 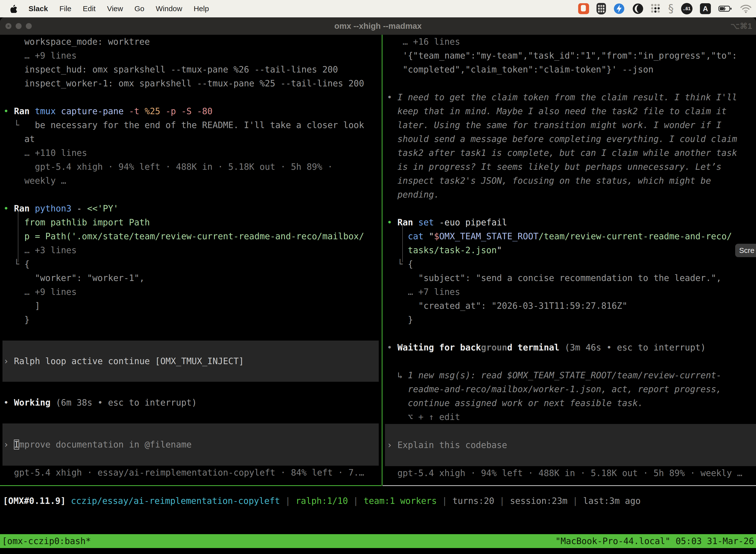 I want to click on terminal-line: "created_at": "2026-03-31T11:59:27.816Z", so click(x=572, y=306).